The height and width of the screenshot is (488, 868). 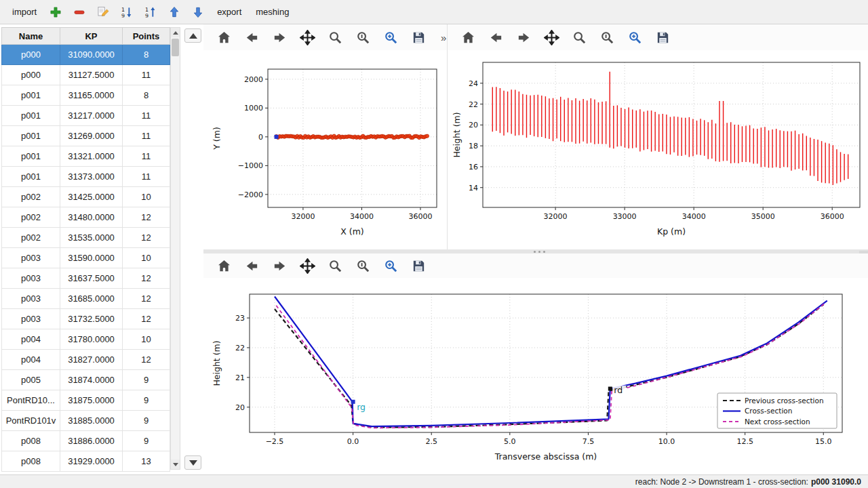 I want to click on svg-text: 0, so click(x=260, y=137).